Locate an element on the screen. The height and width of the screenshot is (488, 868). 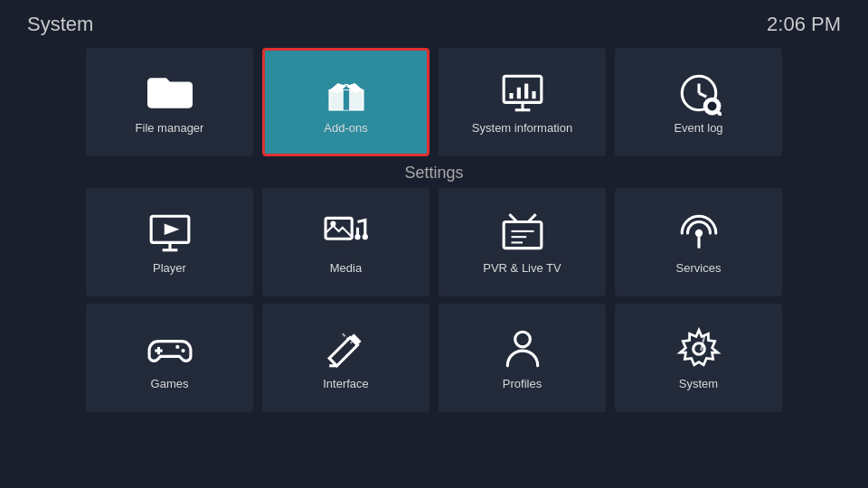
tile-label-system: System is located at coordinates (698, 383).